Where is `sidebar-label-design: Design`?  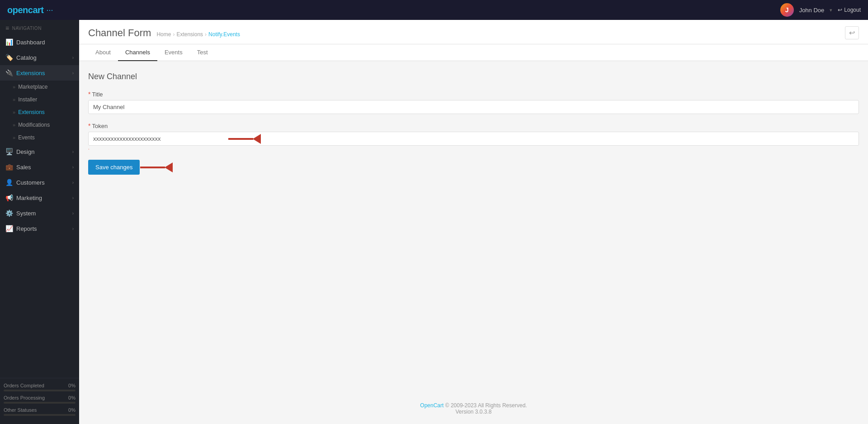 sidebar-label-design: Design is located at coordinates (25, 152).